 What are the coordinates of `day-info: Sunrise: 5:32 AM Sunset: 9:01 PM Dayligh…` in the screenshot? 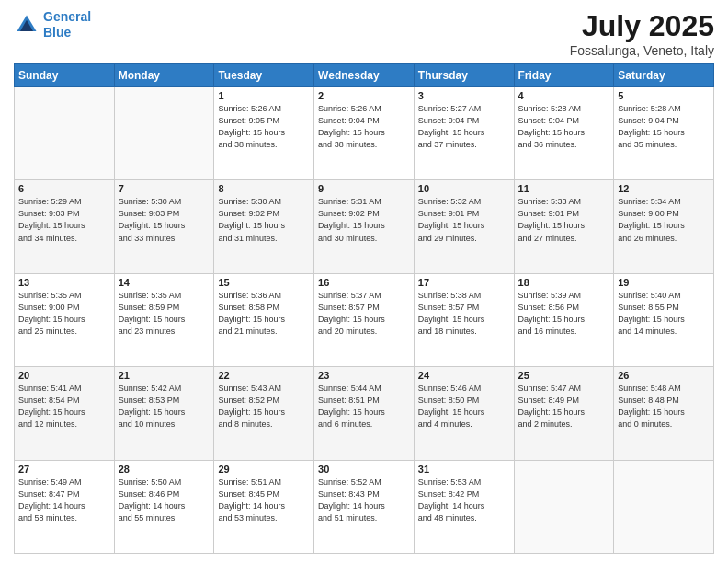 It's located at (464, 220).